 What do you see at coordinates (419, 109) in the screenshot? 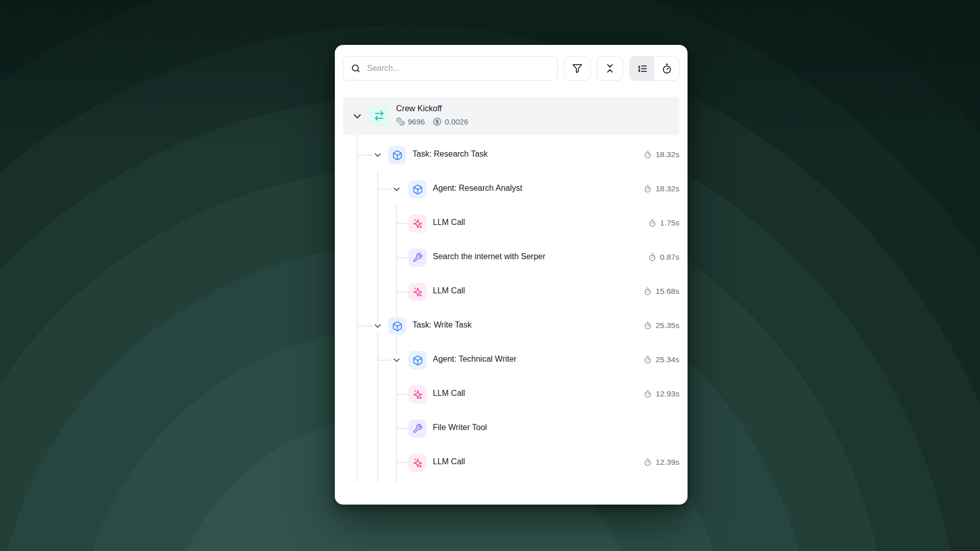
I see `trace-title: Crew Kickoff` at bounding box center [419, 109].